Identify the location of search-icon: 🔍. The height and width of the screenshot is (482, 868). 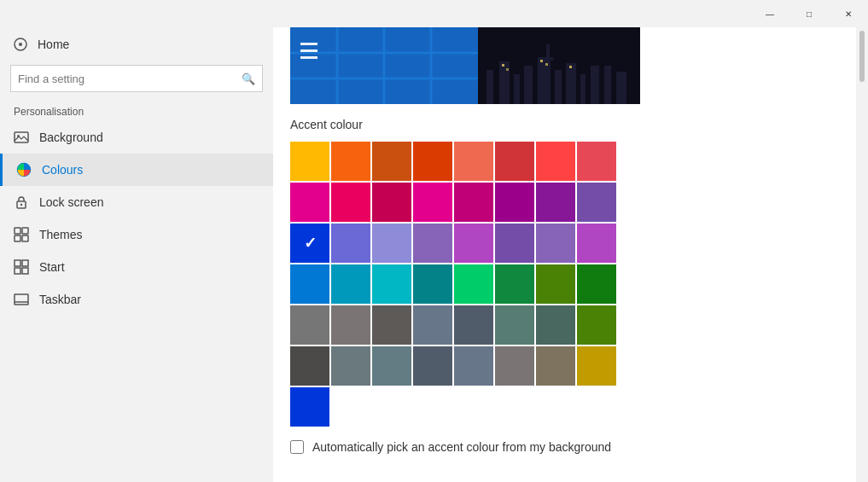
(248, 78).